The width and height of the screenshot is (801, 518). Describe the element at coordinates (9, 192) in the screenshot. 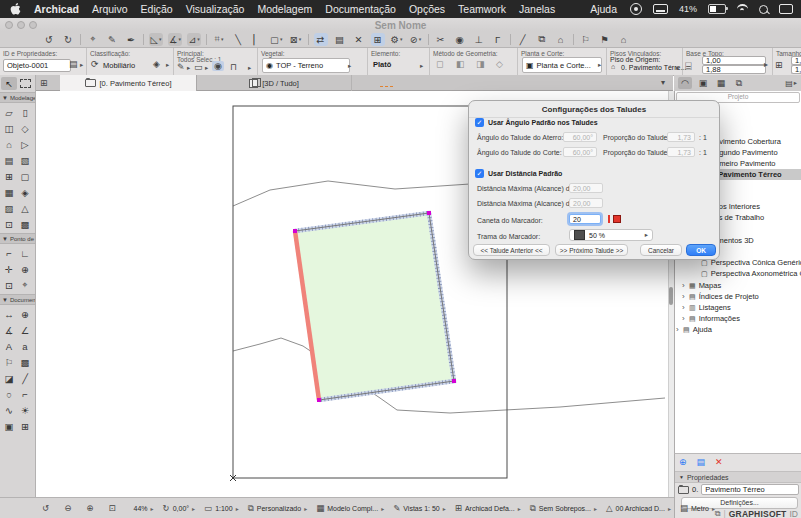

I see `modeling-tool-icon: ▦` at that location.